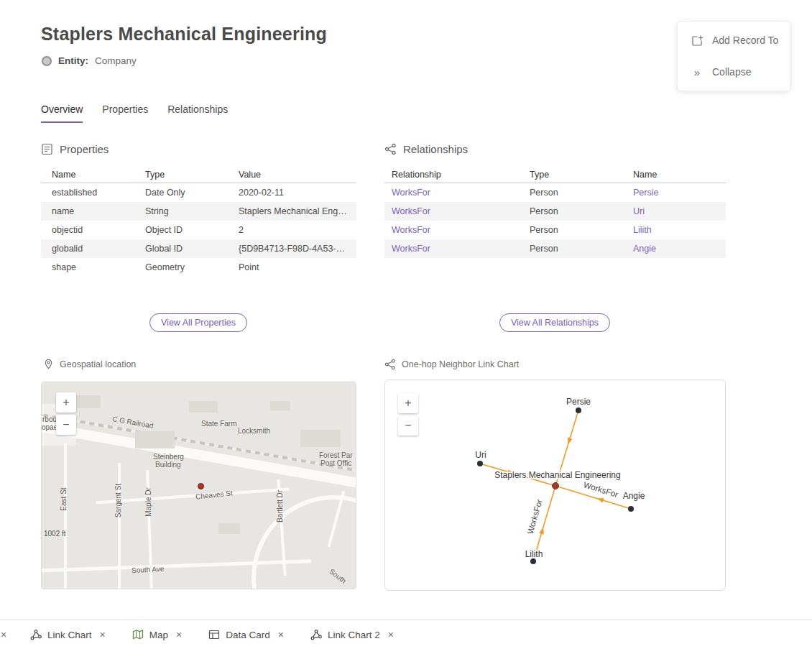  What do you see at coordinates (198, 323) in the screenshot?
I see `view-all-properties-button: View All Properties` at bounding box center [198, 323].